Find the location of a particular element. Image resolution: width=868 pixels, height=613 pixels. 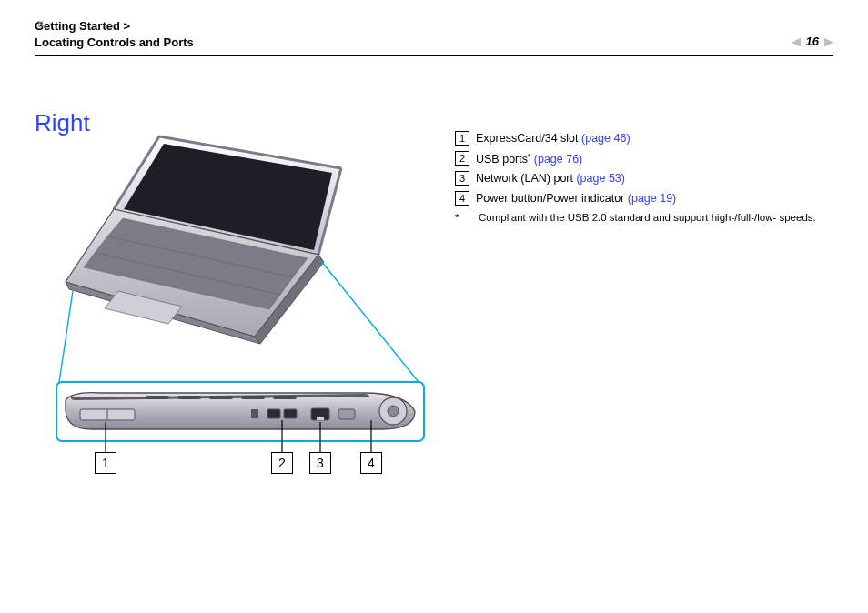

callout-box-4: 4 is located at coordinates (371, 463).